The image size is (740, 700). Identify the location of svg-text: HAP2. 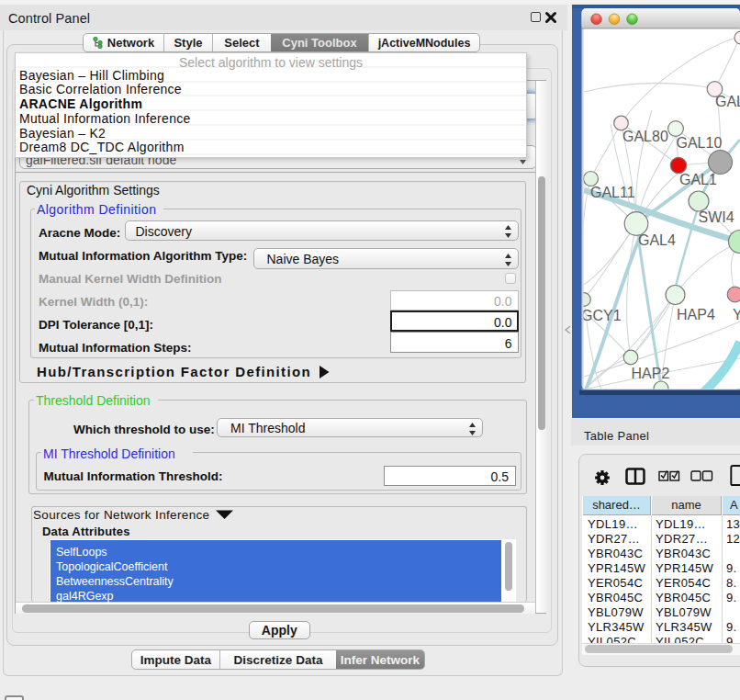
(651, 373).